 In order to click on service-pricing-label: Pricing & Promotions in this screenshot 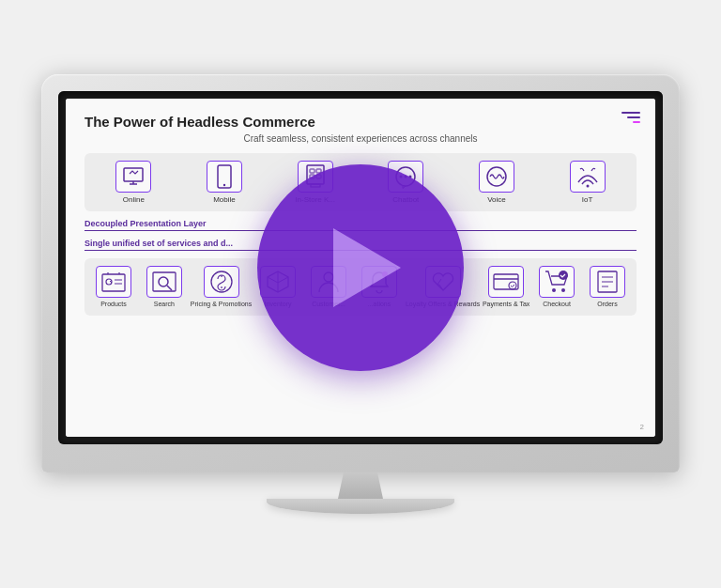, I will do `click(222, 304)`.